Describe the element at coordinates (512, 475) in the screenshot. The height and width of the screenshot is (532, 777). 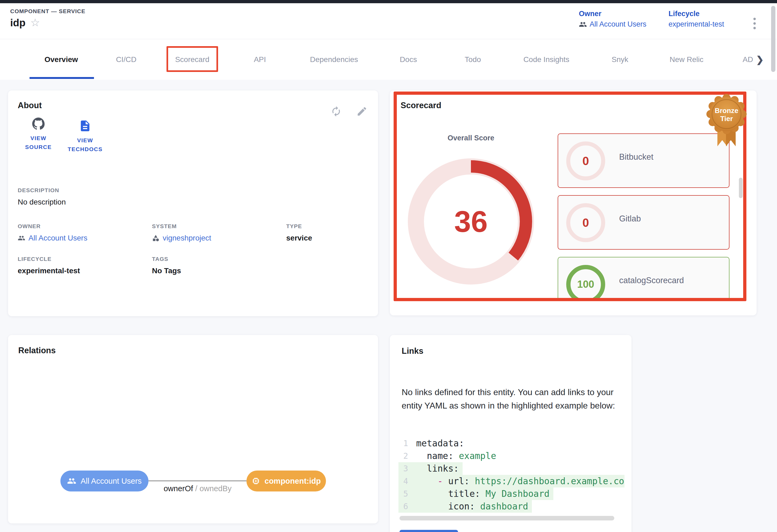
I see `yaml-example-code: 1metadata:2 name: example3 links:4 - url…` at that location.